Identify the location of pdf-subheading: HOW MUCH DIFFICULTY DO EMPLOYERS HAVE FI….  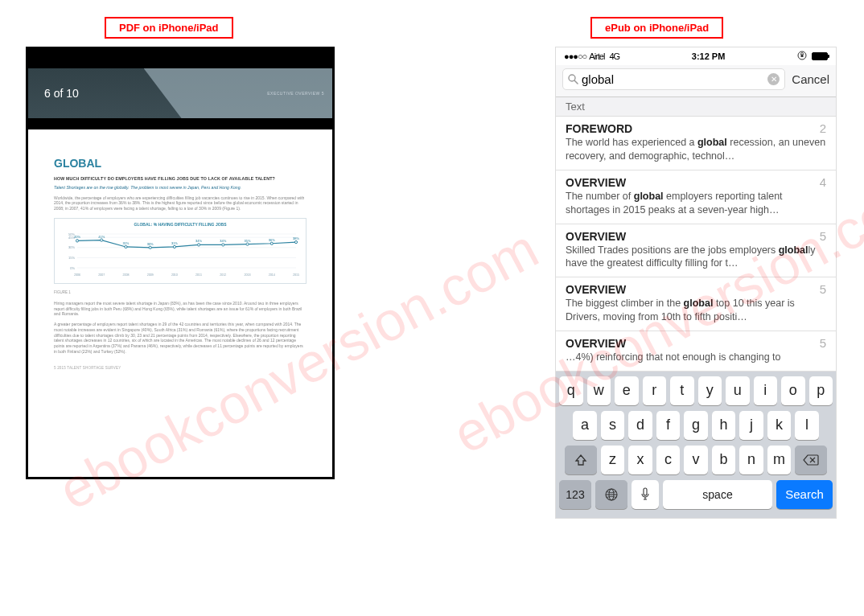
(180, 179).